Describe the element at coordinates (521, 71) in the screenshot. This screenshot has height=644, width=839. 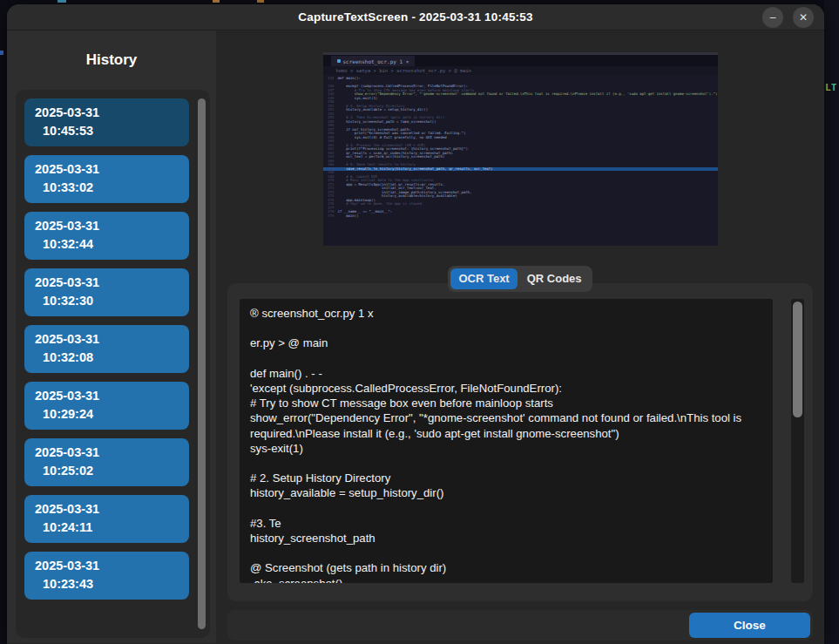
I see `preview-breadcrumb: home > satya > bin > screenshot_ocr.py >…` at that location.